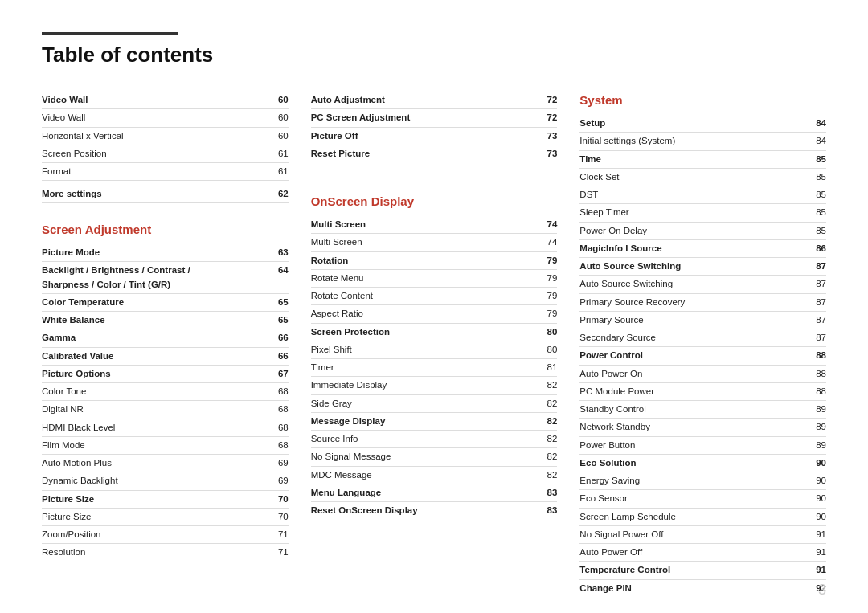  I want to click on entry-label: MagicInfo I Source, so click(691, 248).